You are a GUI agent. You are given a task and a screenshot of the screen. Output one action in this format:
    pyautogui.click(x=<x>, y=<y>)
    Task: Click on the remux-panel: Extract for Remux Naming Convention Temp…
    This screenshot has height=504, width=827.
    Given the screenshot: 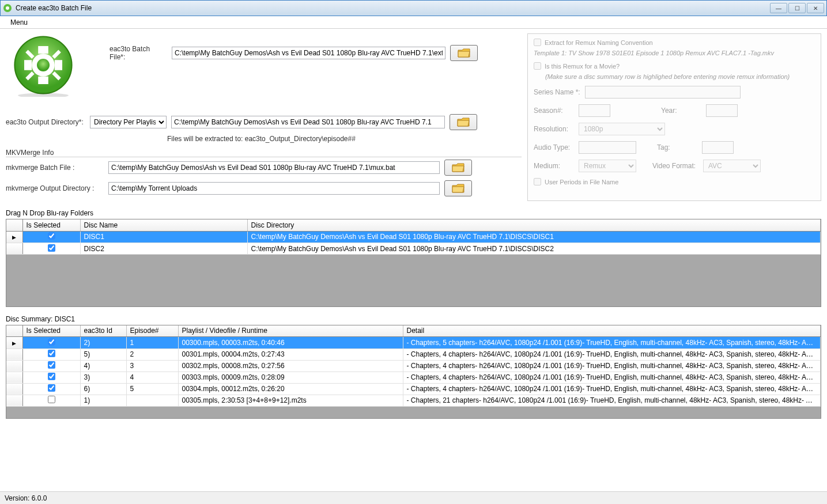 What is the action you would take?
    pyautogui.click(x=674, y=118)
    